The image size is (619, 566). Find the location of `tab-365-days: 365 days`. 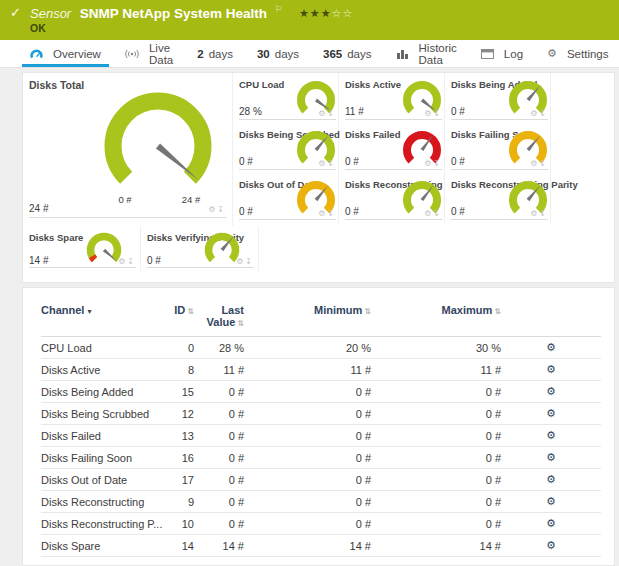

tab-365-days: 365 days is located at coordinates (347, 54).